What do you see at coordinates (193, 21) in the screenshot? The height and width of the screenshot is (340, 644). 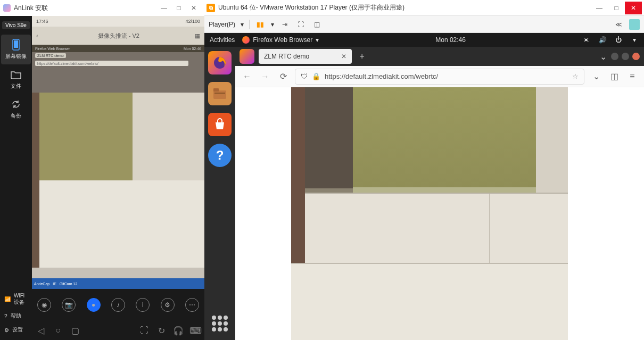 I see `phone-battery: 42/100` at bounding box center [193, 21].